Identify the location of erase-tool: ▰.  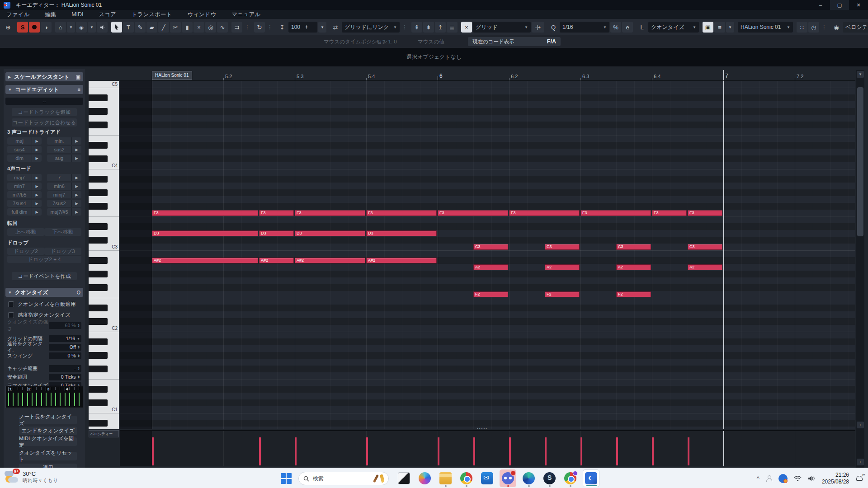
(152, 27).